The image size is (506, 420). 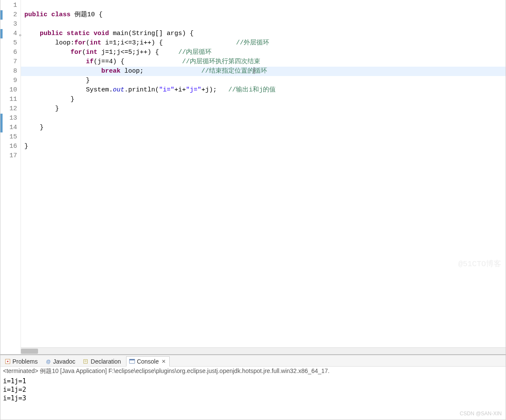 I want to click on code-line: if(j==4) { //内层循环执行第四次结束, so click(x=265, y=62).